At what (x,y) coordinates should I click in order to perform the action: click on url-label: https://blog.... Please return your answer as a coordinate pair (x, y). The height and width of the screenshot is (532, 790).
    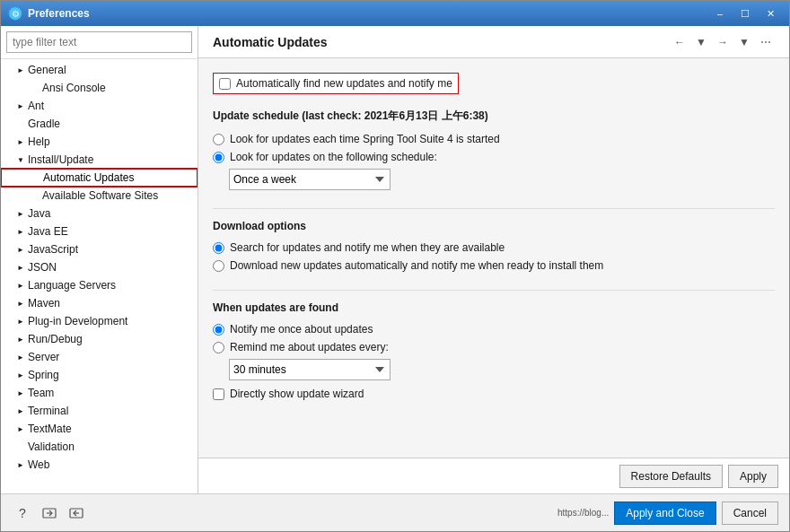
    Looking at the image, I should click on (584, 513).